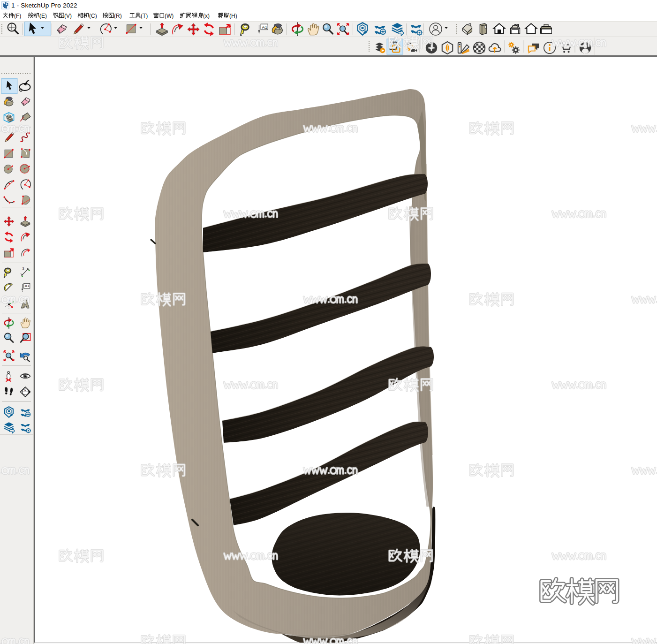 This screenshot has height=644, width=657. I want to click on svg-text: (T), so click(144, 16).